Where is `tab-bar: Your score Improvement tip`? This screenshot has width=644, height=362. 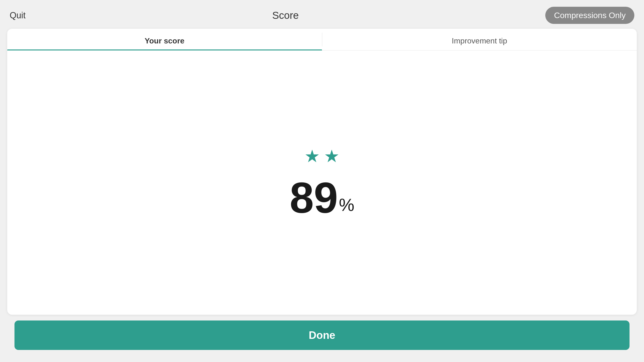
tab-bar: Your score Improvement tip is located at coordinates (322, 40).